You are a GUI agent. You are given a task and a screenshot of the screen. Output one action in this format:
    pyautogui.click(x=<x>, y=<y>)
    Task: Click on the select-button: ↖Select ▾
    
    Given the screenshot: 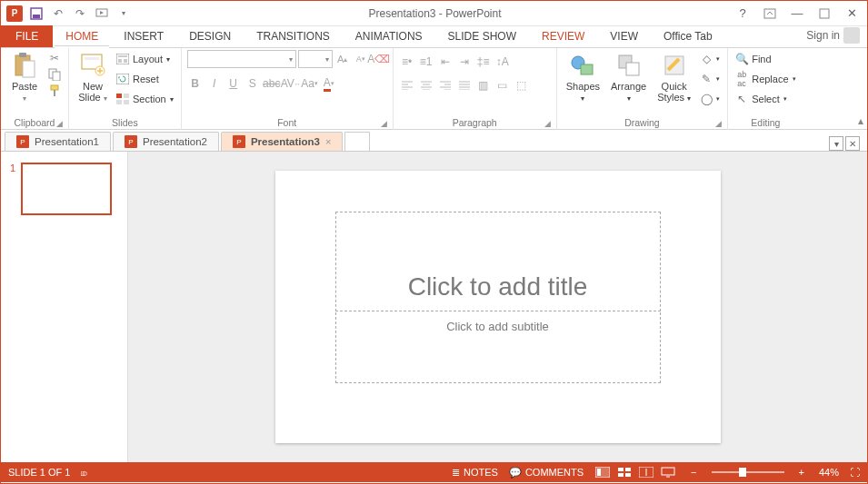 What is the action you would take?
    pyautogui.click(x=765, y=99)
    